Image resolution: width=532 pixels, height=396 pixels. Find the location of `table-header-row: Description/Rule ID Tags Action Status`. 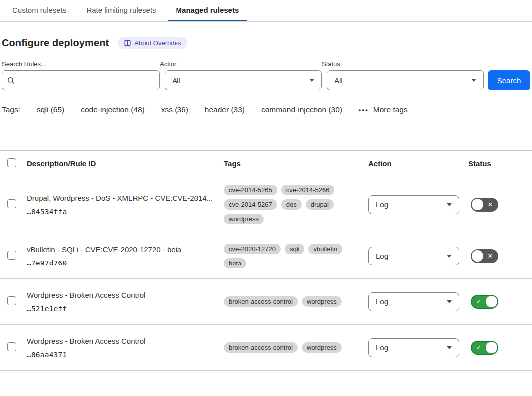

table-header-row: Description/Rule ID Tags Action Status is located at coordinates (266, 163).